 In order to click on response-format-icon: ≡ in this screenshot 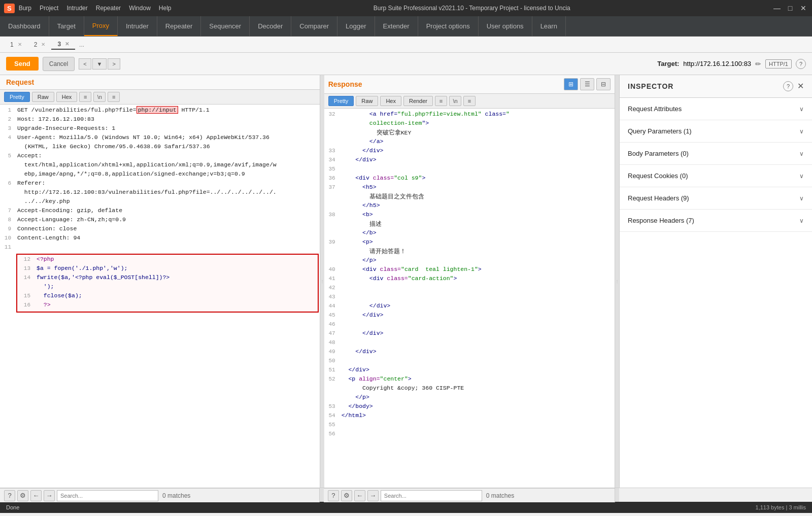, I will do `click(441, 101)`.